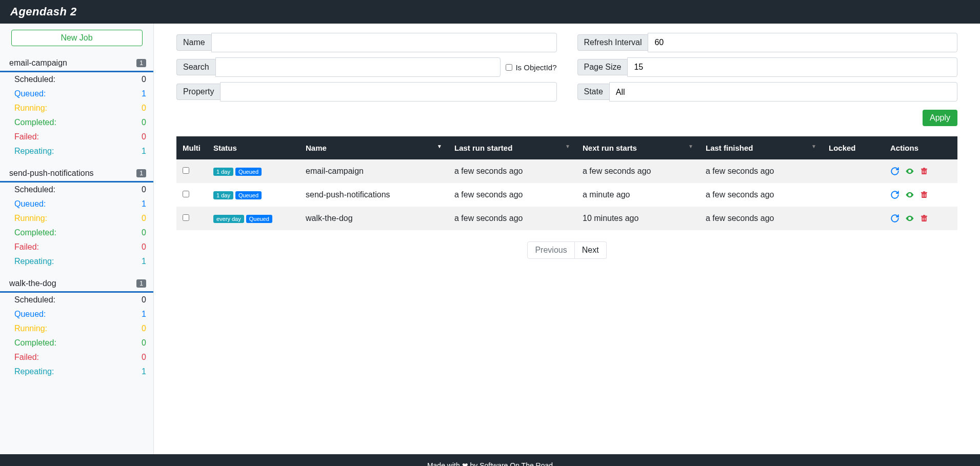 The width and height of the screenshot is (980, 466). What do you see at coordinates (536, 68) in the screenshot?
I see `is-objectid-label: Is ObjectId?` at bounding box center [536, 68].